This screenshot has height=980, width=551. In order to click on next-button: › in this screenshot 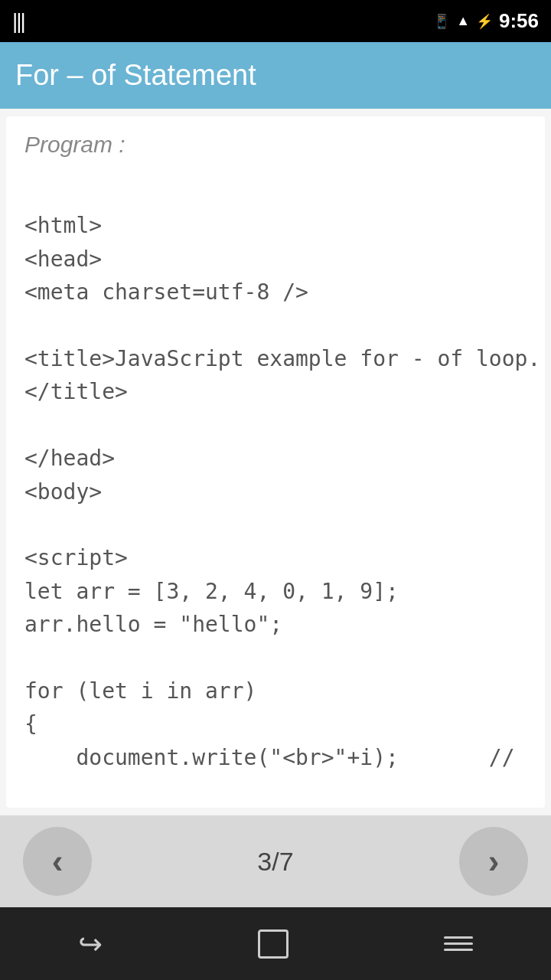, I will do `click(494, 861)`.